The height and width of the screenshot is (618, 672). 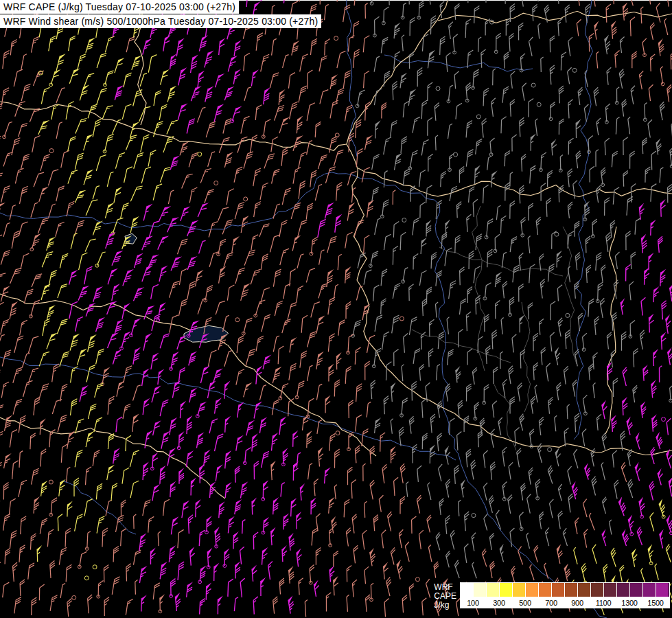 What do you see at coordinates (119, 7) in the screenshot?
I see `title-cape-line: WRF CAPE (J/kg) Tuesday 07-10-2025 03:00…` at bounding box center [119, 7].